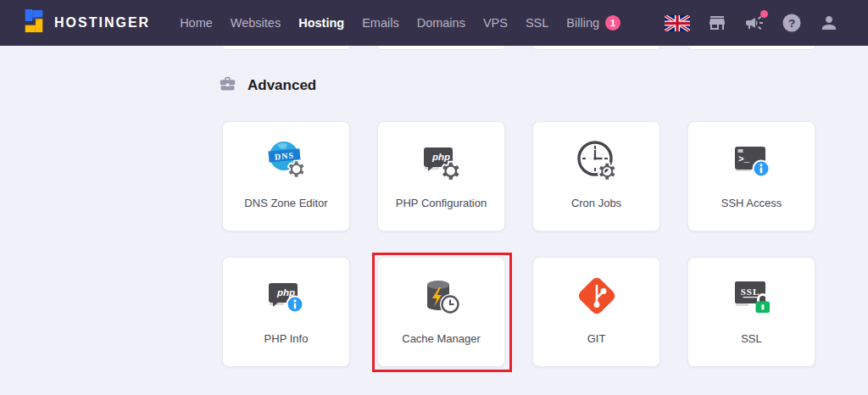 The width and height of the screenshot is (868, 395). I want to click on billing-count-badge: 1, so click(613, 23).